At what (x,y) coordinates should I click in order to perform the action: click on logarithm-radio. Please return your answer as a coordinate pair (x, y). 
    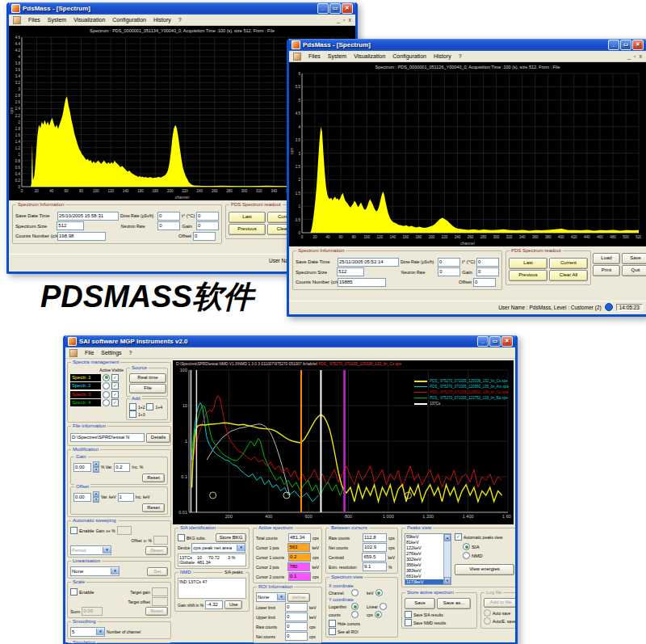
    Looking at the image, I should click on (355, 606).